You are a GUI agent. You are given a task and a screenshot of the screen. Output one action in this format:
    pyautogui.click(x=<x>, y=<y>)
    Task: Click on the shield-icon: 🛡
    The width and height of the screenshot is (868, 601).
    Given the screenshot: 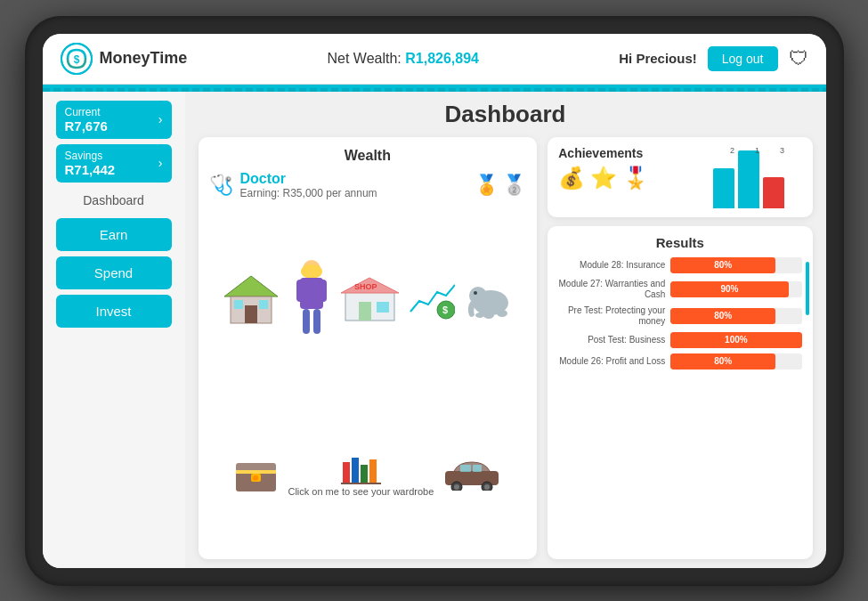 What is the action you would take?
    pyautogui.click(x=799, y=59)
    